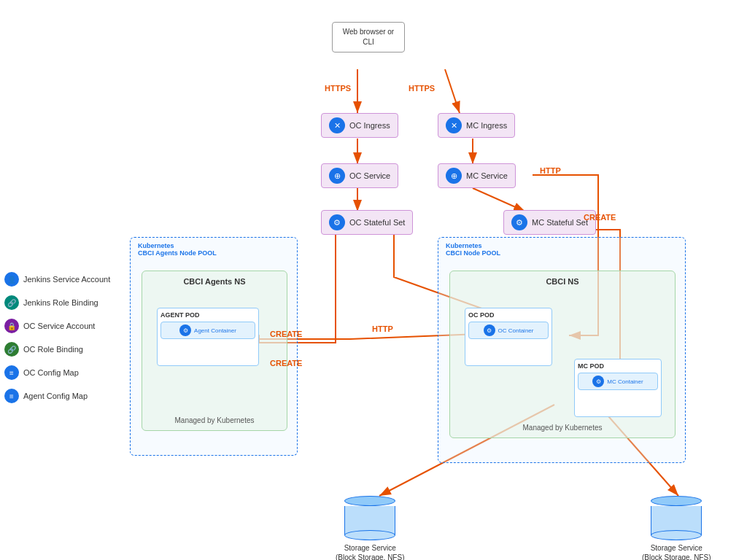  I want to click on storage2: Storage Service(Block Storage, NFS), so click(676, 528).